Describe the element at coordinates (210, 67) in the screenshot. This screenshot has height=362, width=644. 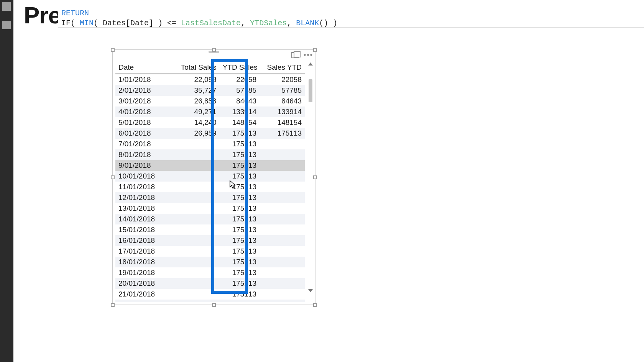
I see `table-header-row: Date Total Sales YTD Sales Sales YTD` at that location.